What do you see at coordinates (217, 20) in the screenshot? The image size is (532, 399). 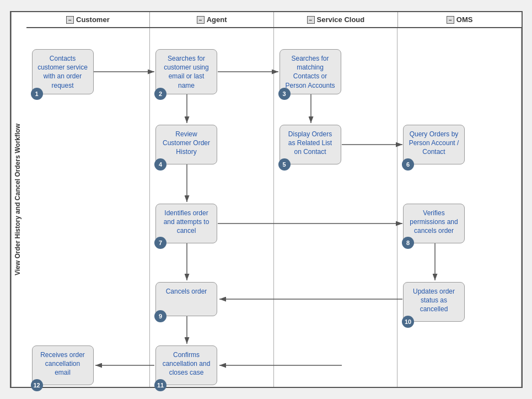 I see `header-agent-label: Agent` at bounding box center [217, 20].